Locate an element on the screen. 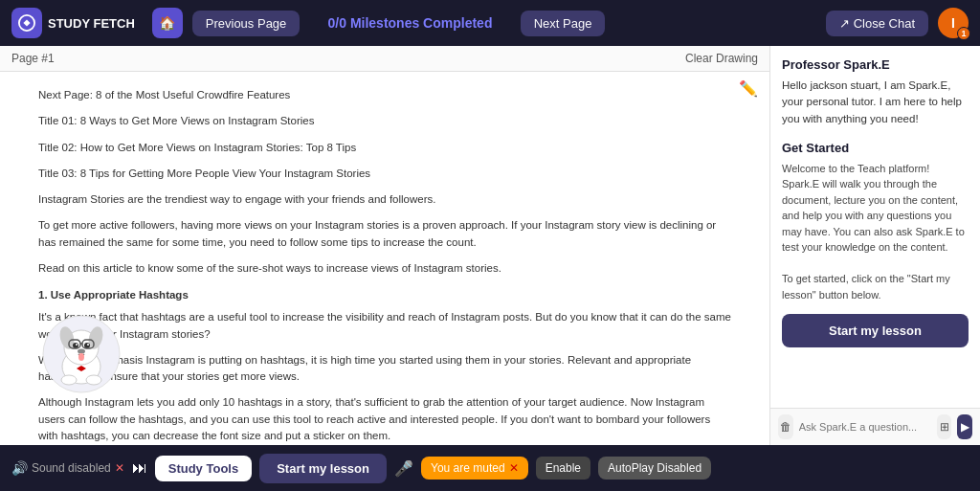  doc-para-5: With all the emphasis Instagram is putti… is located at coordinates (385, 369).